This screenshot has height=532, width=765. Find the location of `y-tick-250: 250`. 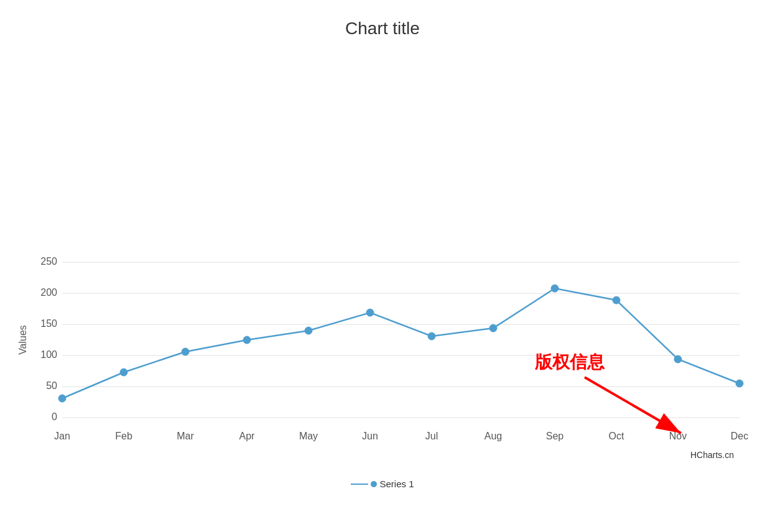

y-tick-250: 250 is located at coordinates (49, 261).